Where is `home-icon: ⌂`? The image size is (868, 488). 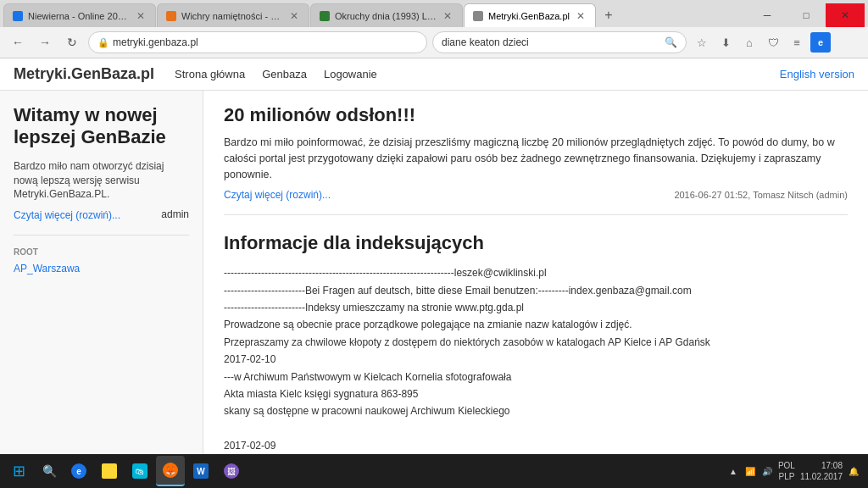 home-icon: ⌂ is located at coordinates (749, 42).